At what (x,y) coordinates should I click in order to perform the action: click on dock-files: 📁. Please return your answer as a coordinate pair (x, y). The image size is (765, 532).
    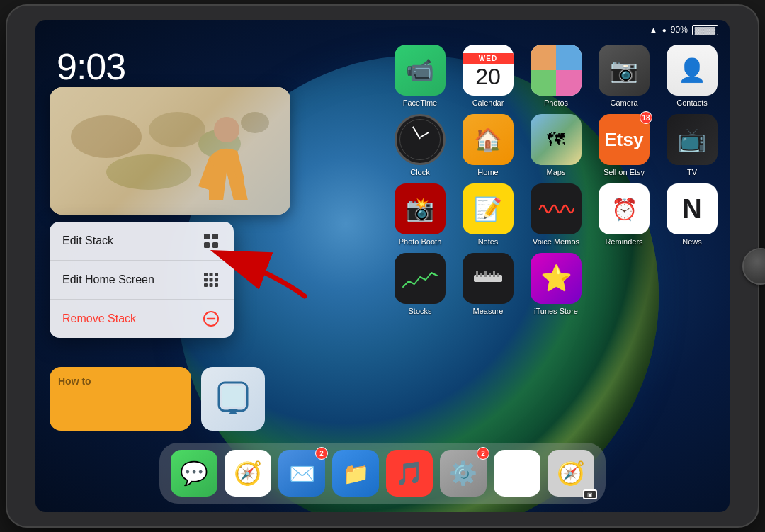
    Looking at the image, I should click on (356, 473).